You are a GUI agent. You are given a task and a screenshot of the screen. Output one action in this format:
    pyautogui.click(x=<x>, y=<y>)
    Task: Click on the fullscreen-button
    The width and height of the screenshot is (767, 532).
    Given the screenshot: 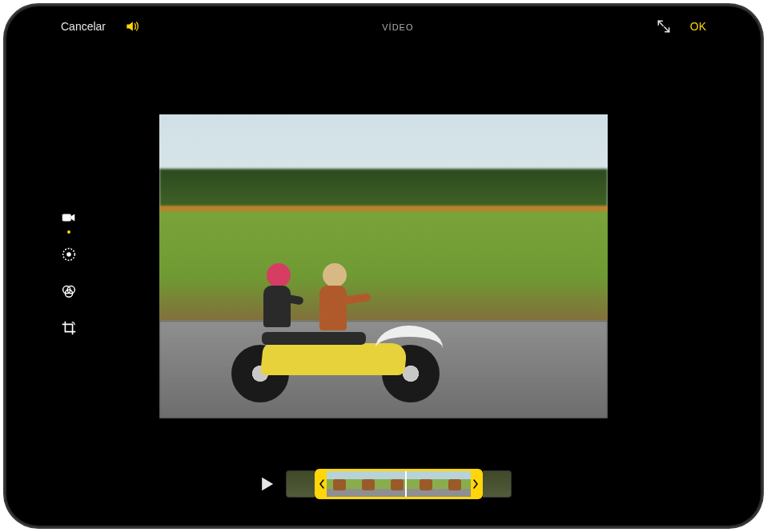 What is the action you would take?
    pyautogui.click(x=664, y=26)
    